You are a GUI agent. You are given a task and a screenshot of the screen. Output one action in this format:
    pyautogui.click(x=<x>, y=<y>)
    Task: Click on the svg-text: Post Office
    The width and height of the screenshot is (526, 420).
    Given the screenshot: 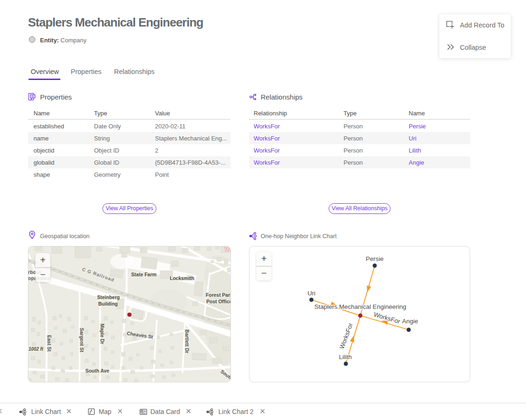 What is the action you would take?
    pyautogui.click(x=218, y=301)
    